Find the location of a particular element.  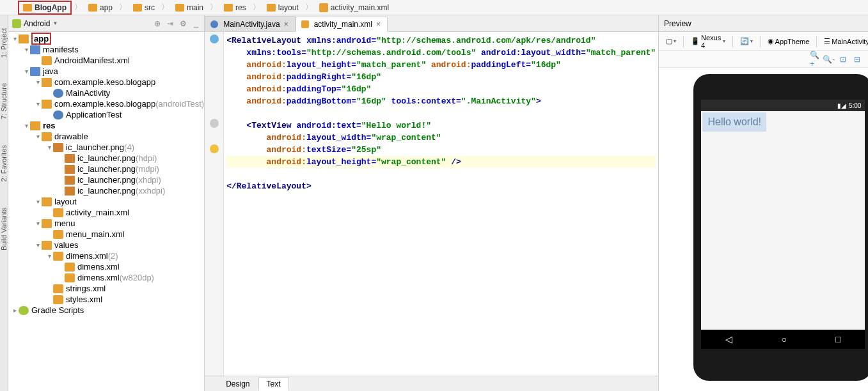

tree-gradle-scripts: ▸Gradle Scripts is located at coordinates (106, 310).